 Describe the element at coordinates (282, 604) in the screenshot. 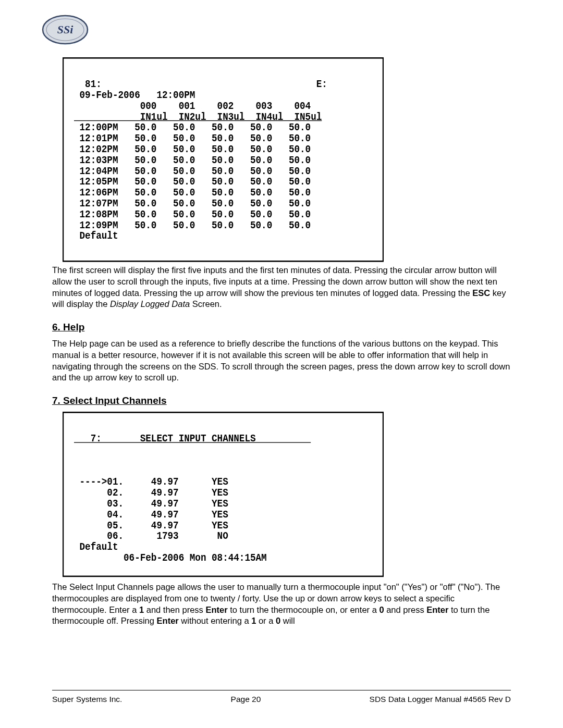

I see `paragraph-select-input-desc: The Select Input Channels page allows th…` at that location.